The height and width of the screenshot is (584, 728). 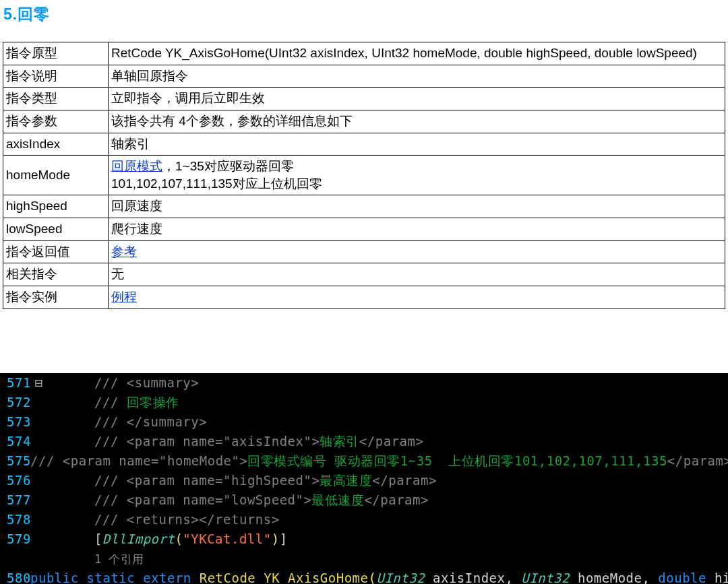 I want to click on table-row: 指令参数该指令共有 4个参数，参数的详细信息如下, so click(x=364, y=121).